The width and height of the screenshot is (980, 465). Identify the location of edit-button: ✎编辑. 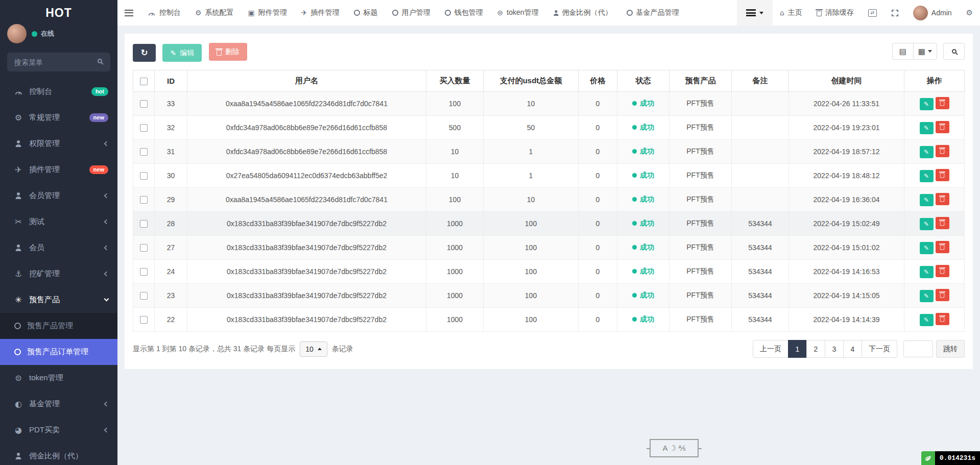
(182, 53).